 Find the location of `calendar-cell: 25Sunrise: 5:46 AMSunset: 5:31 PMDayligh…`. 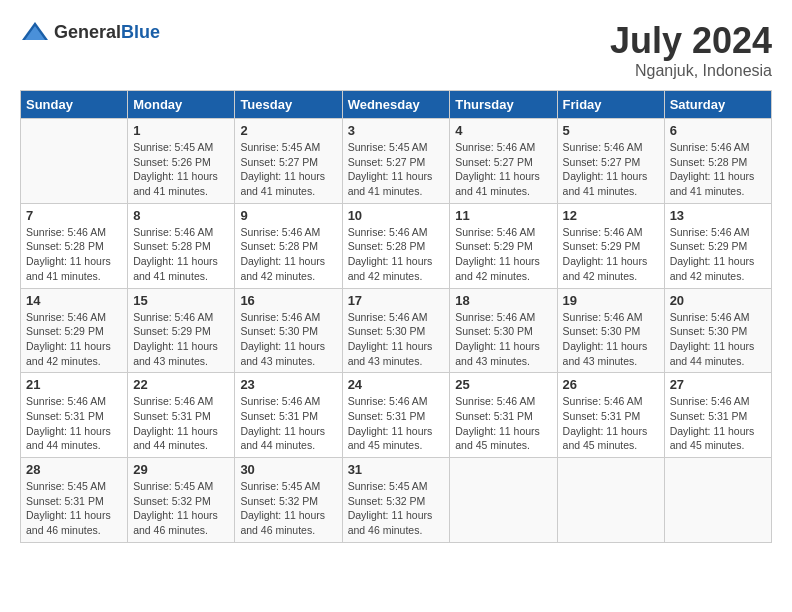

calendar-cell: 25Sunrise: 5:46 AMSunset: 5:31 PMDayligh… is located at coordinates (504, 416).